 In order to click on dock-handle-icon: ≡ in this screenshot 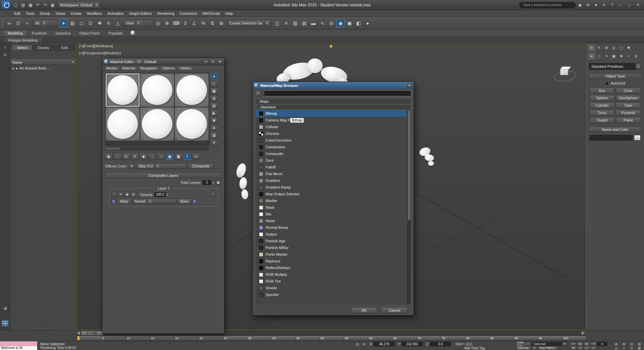, I will do `click(5, 47)`.